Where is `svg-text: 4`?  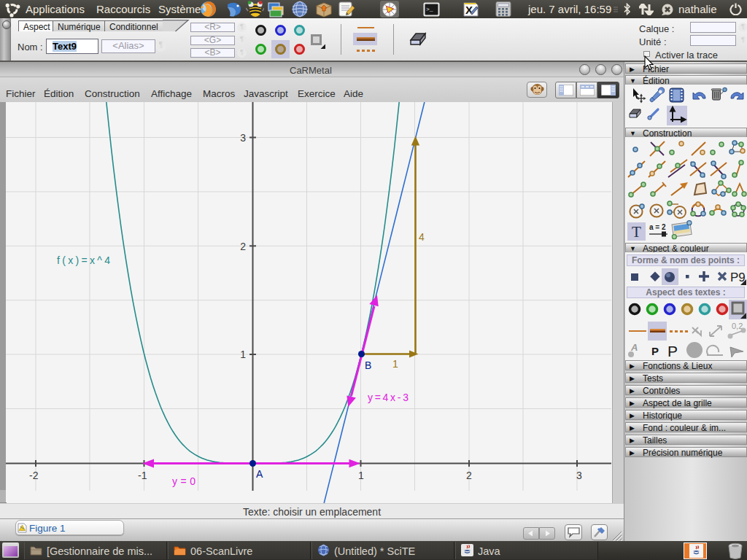
svg-text: 4 is located at coordinates (422, 237).